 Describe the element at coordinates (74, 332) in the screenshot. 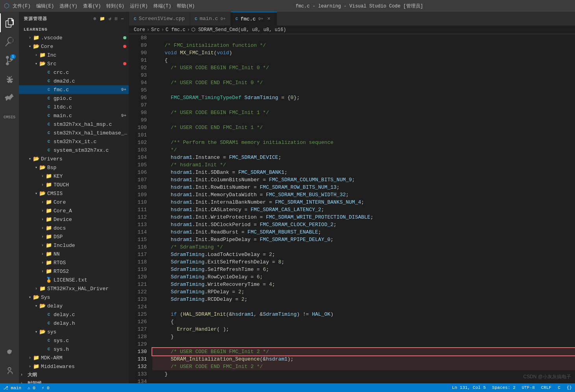

I see `tree-item-sys-folder: ▾📂sys` at that location.